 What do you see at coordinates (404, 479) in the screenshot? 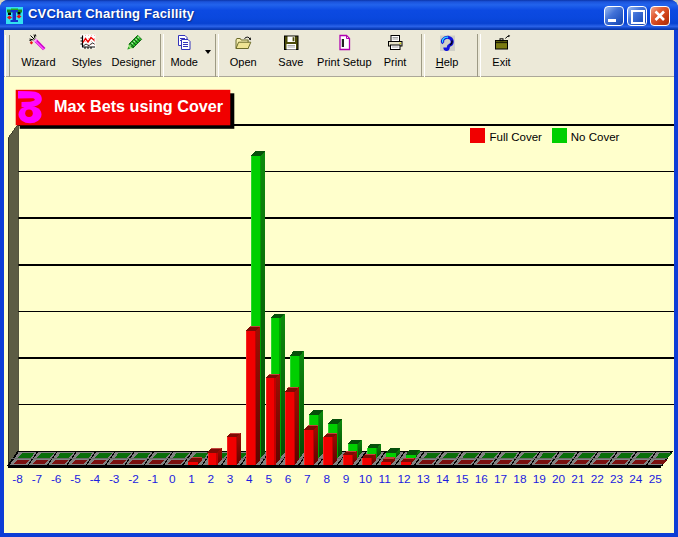
I see `svg-text: 12` at bounding box center [404, 479].